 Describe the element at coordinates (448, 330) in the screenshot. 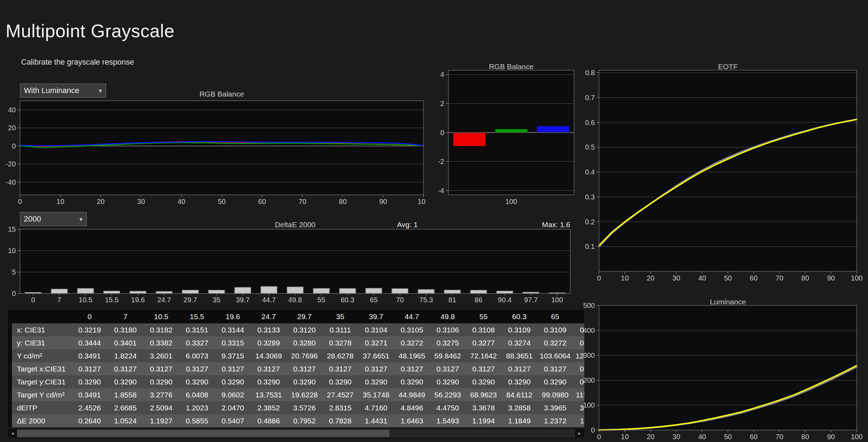

I see `table-cell: 0.3106` at that location.